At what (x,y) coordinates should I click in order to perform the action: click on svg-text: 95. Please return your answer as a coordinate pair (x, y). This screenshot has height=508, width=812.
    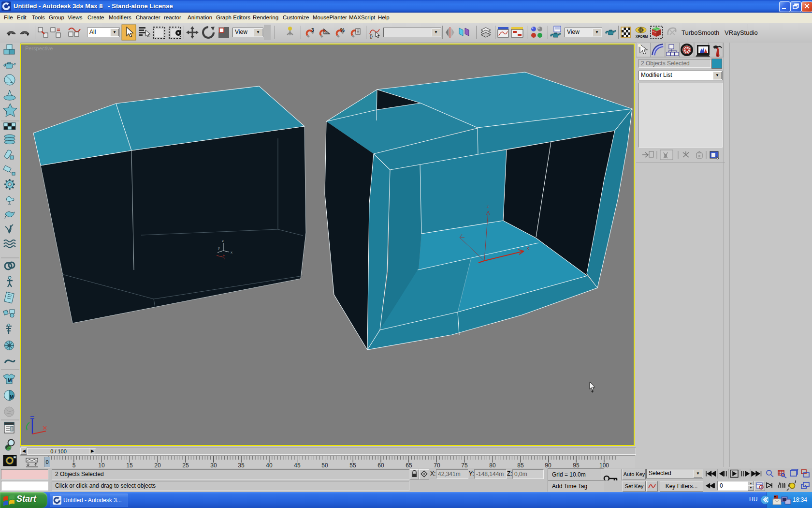
    Looking at the image, I should click on (576, 465).